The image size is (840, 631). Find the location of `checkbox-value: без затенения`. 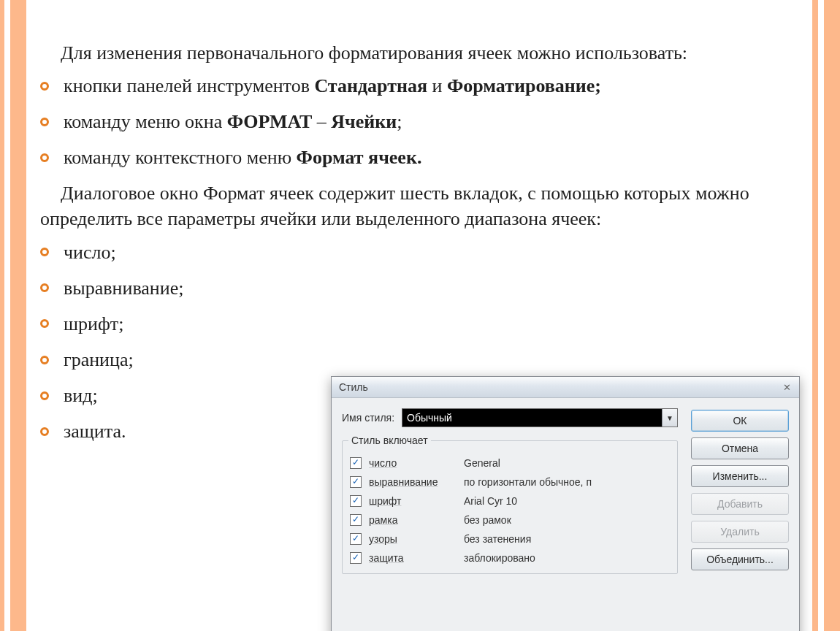

checkbox-value: без затенения is located at coordinates (497, 539).